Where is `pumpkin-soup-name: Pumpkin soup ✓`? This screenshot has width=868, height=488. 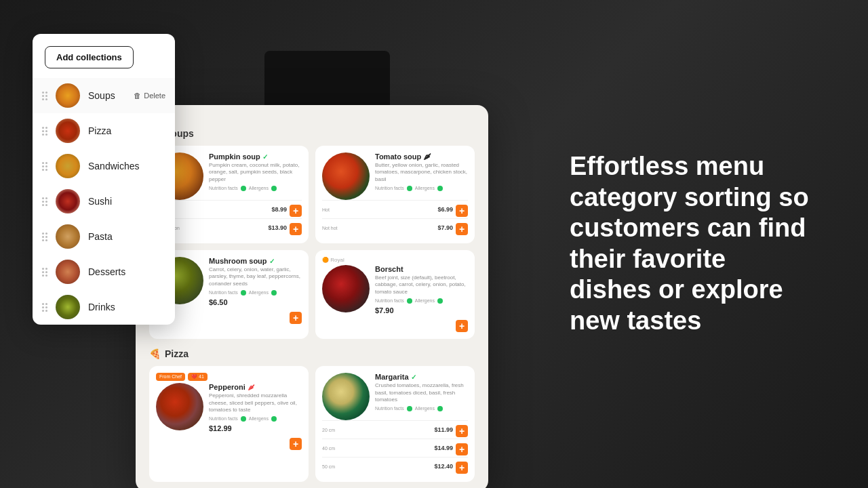 pumpkin-soup-name: Pumpkin soup ✓ is located at coordinates (255, 157).